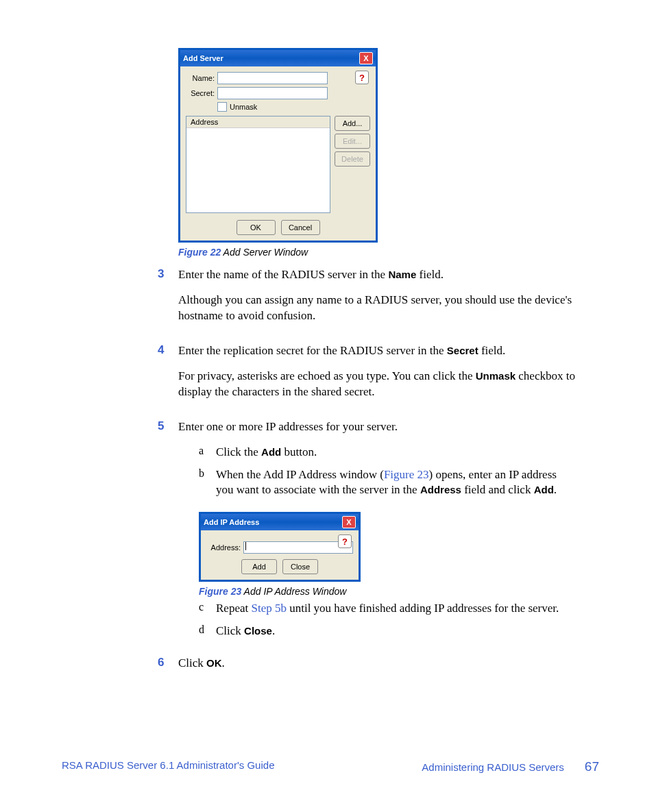 This screenshot has width=654, height=812. What do you see at coordinates (298, 548) in the screenshot?
I see `address-field` at bounding box center [298, 548].